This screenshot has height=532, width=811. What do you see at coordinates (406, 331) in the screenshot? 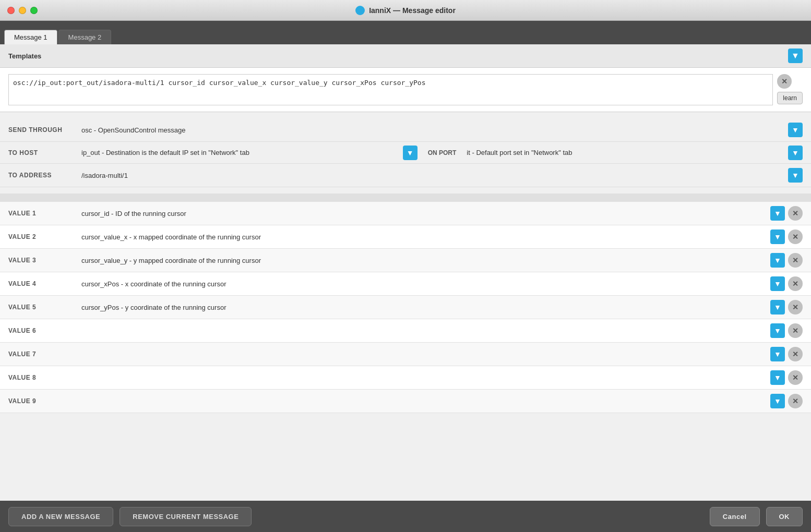
I see `value-row: VALUE 6 ▼ ✕` at bounding box center [406, 331].